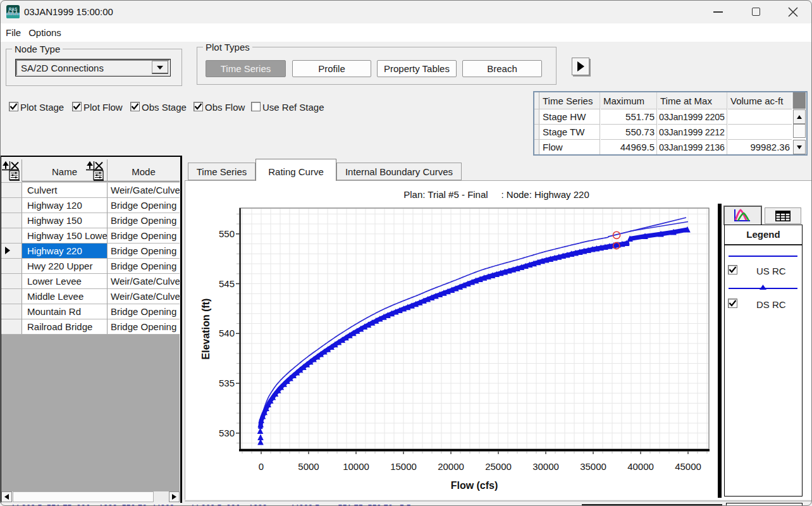  I want to click on svg-text: Elevation (ft), so click(206, 329).